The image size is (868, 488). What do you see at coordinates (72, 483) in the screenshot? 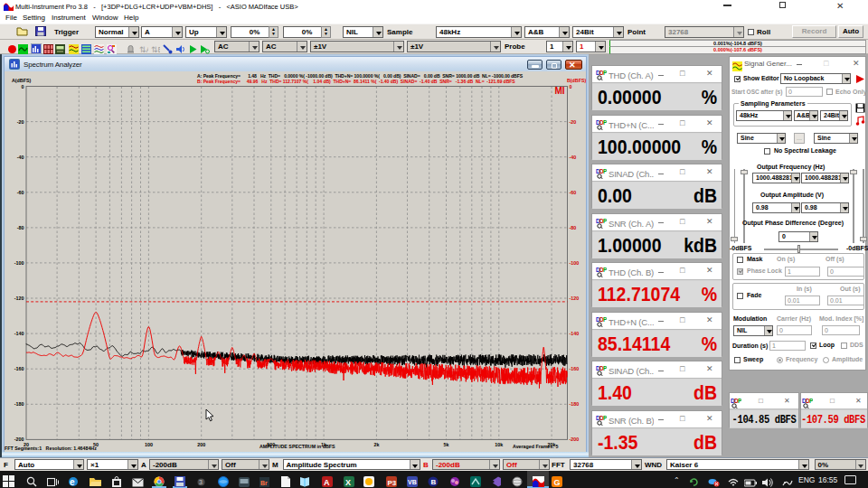
I see `svg-text: e` at bounding box center [72, 483].